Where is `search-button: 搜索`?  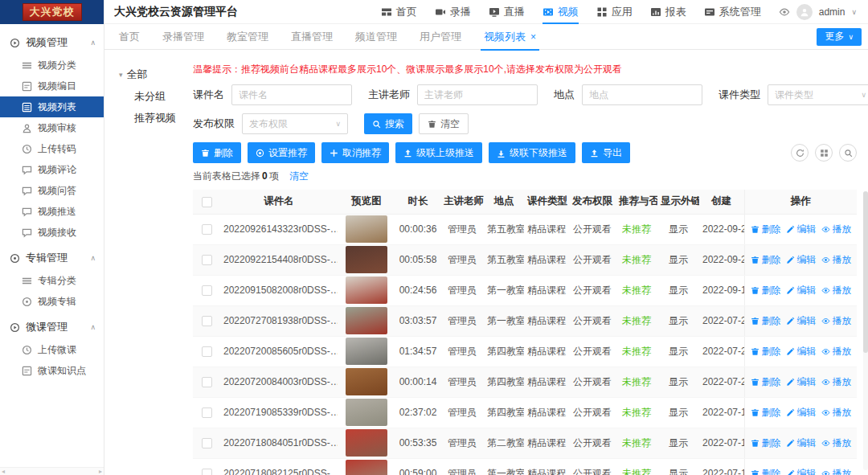
search-button: 搜索 is located at coordinates (388, 124).